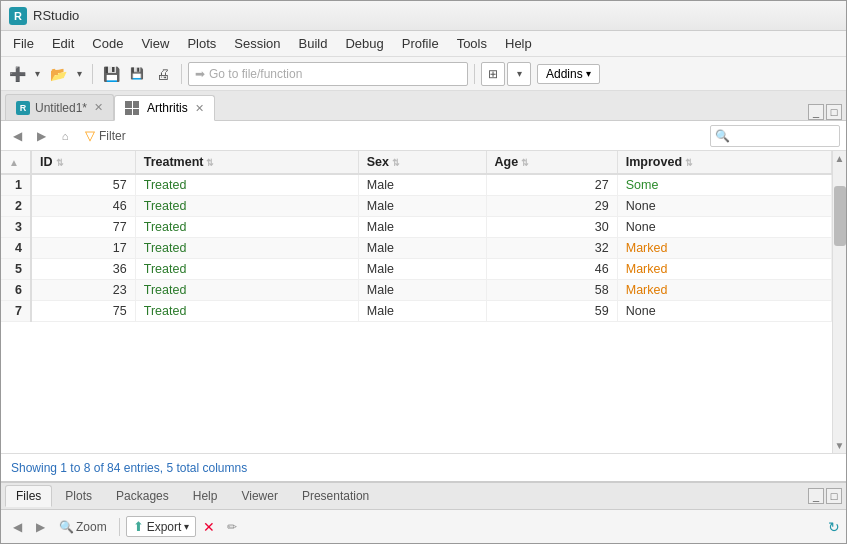 The width and height of the screenshot is (847, 544). I want to click on cell-id: 23, so click(83, 290).